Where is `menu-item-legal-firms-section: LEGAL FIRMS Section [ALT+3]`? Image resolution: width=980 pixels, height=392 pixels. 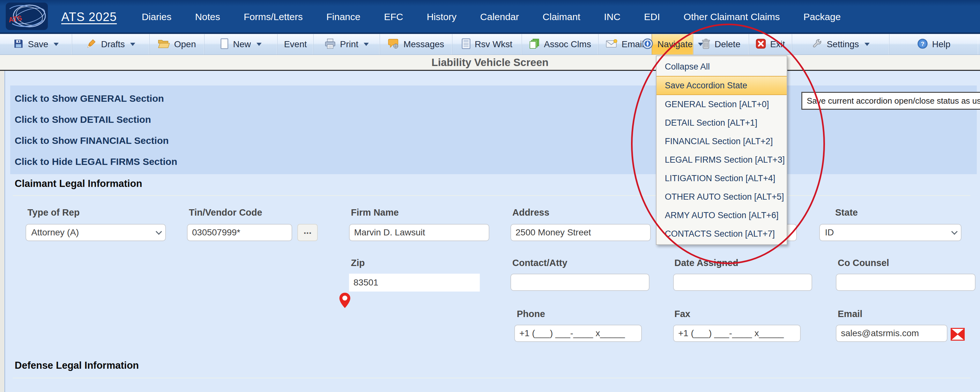 menu-item-legal-firms-section: LEGAL FIRMS Section [ALT+3] is located at coordinates (722, 160).